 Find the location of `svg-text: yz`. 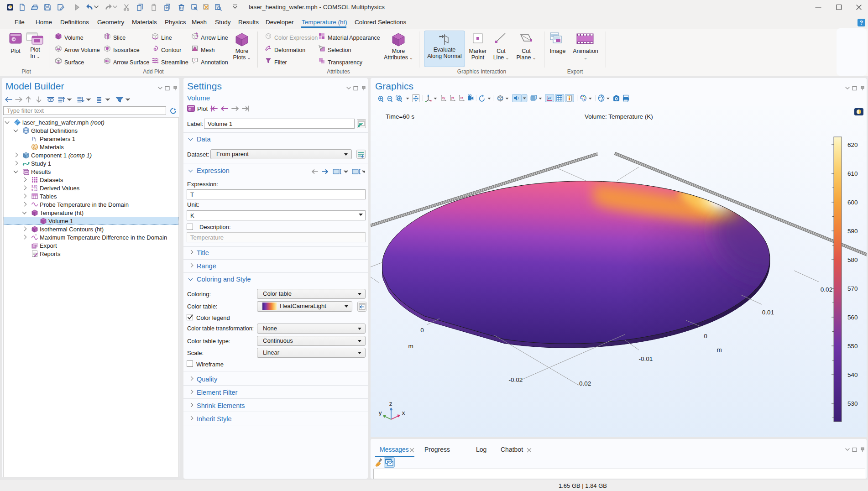

svg-text: yz is located at coordinates (453, 99).